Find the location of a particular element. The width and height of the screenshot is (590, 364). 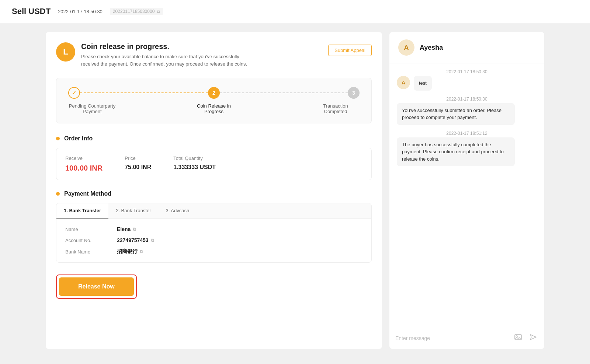

payment-tab-3: 3. Advcash is located at coordinates (178, 211).